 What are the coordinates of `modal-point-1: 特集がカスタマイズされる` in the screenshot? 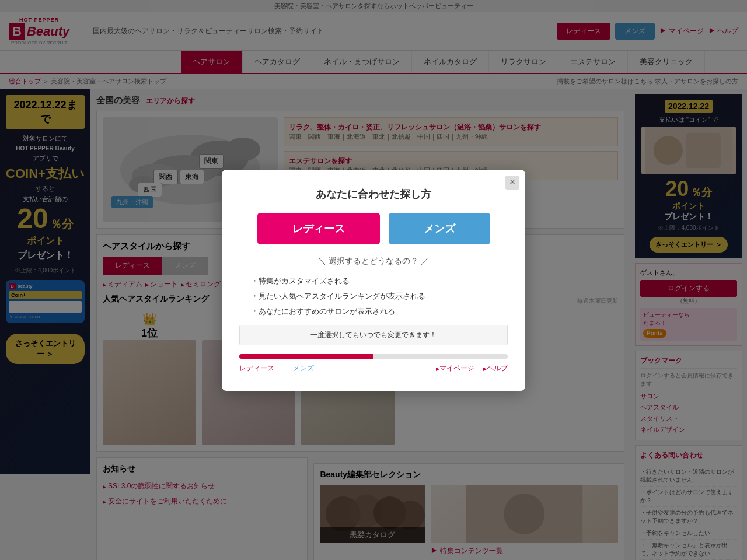 It's located at (379, 281).